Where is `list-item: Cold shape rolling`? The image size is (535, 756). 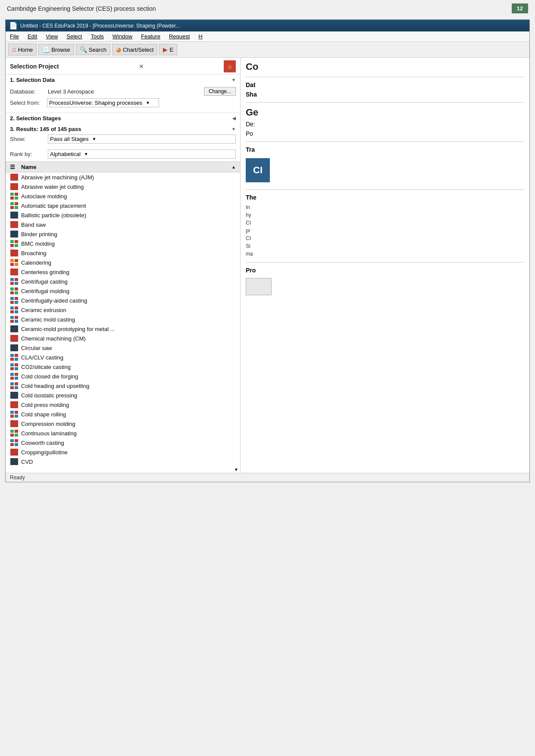
list-item: Cold shape rolling is located at coordinates (123, 414).